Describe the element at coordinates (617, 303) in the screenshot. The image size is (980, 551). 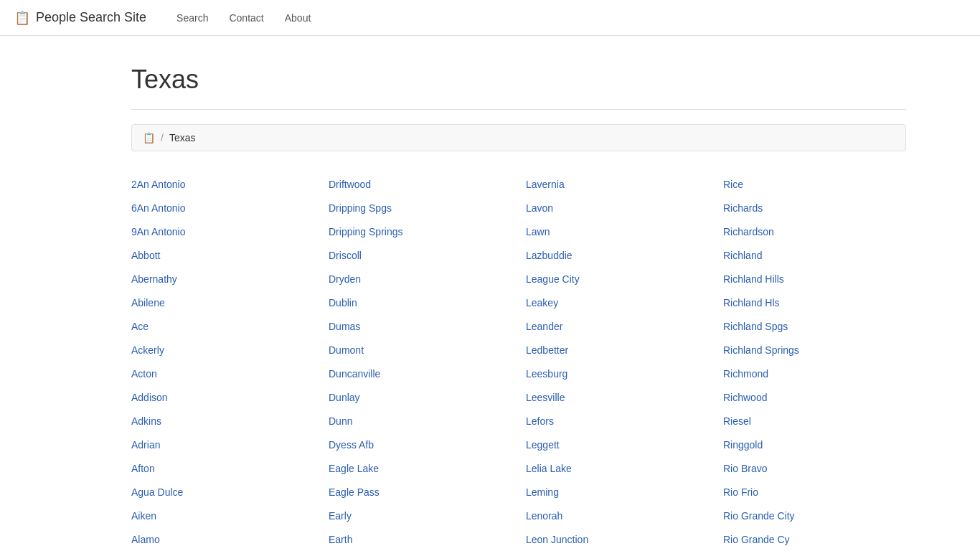
I see `city-link: Leakey` at that location.